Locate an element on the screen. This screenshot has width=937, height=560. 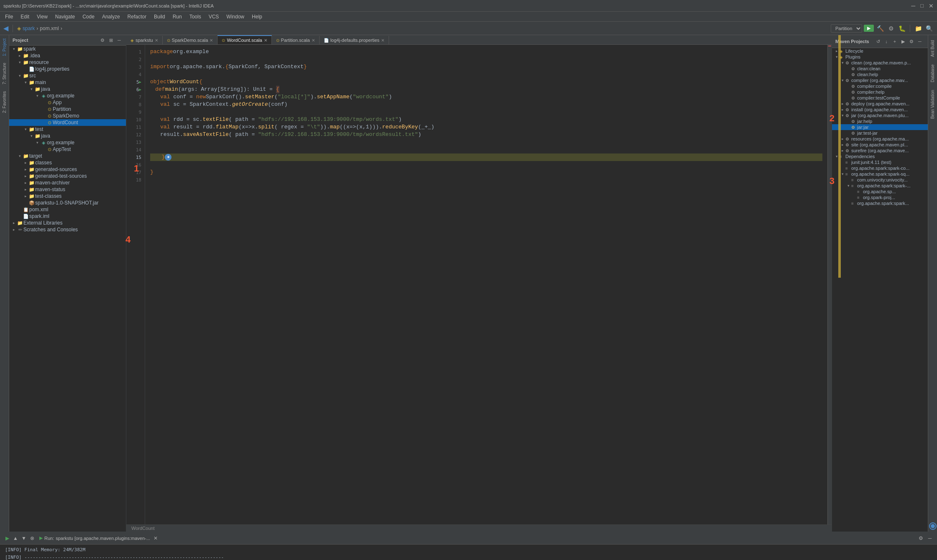
maven-dep-spark-sql: ▾ ≡ org.apache.spark:spark-sq... is located at coordinates (880, 174).